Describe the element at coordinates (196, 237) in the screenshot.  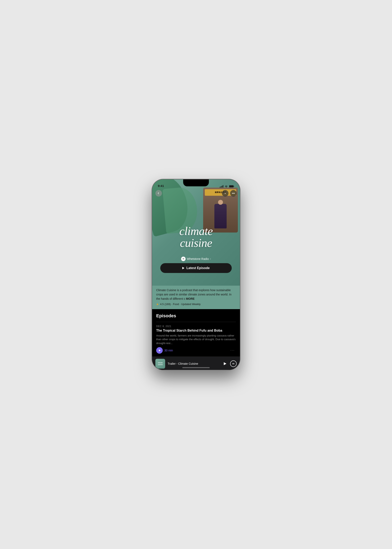
I see `podcast-title: climate cuisine` at that location.